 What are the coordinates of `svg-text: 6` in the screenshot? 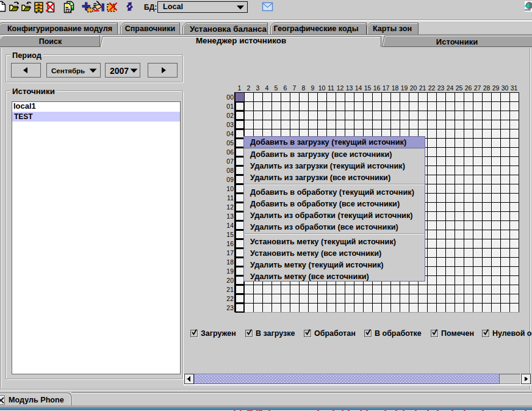 It's located at (286, 88).